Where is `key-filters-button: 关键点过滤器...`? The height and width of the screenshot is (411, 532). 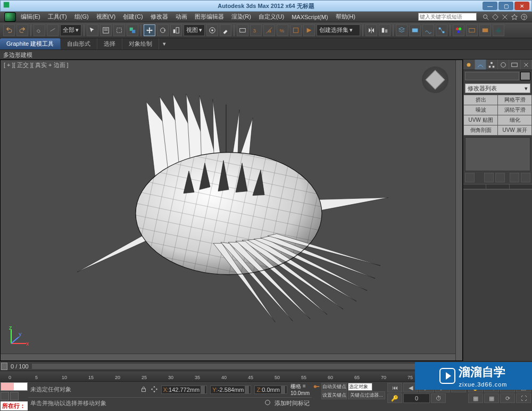 key-filters-button: 关键点过滤器... is located at coordinates (367, 396).